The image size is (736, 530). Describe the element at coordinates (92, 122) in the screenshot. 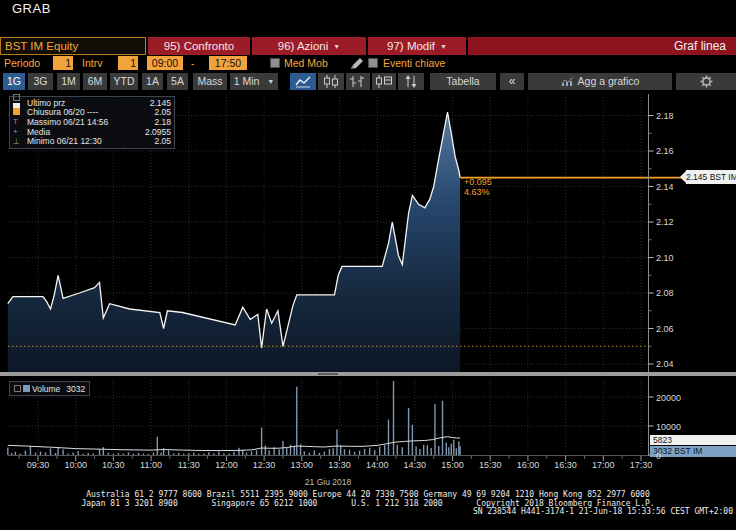

I see `legend-row-2: TMassimo 06/21 14:562.18` at that location.